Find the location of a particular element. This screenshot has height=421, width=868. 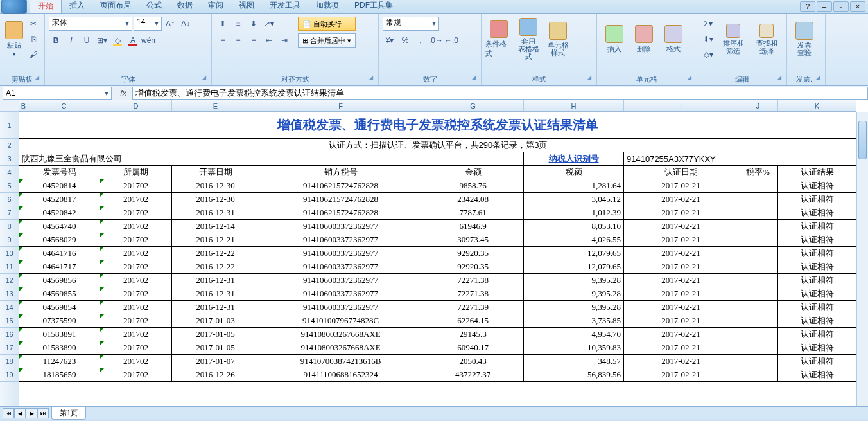

column-header: E is located at coordinates (216, 105).